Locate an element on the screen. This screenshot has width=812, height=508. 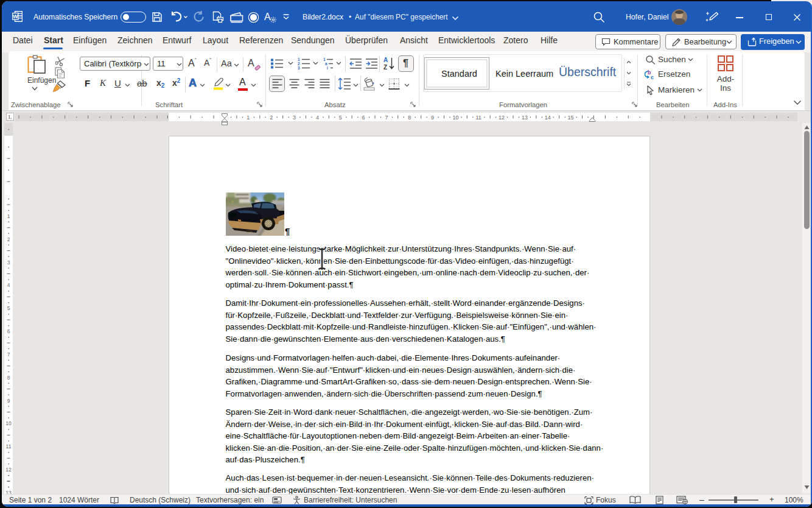
svg-text: i is located at coordinates (327, 68).